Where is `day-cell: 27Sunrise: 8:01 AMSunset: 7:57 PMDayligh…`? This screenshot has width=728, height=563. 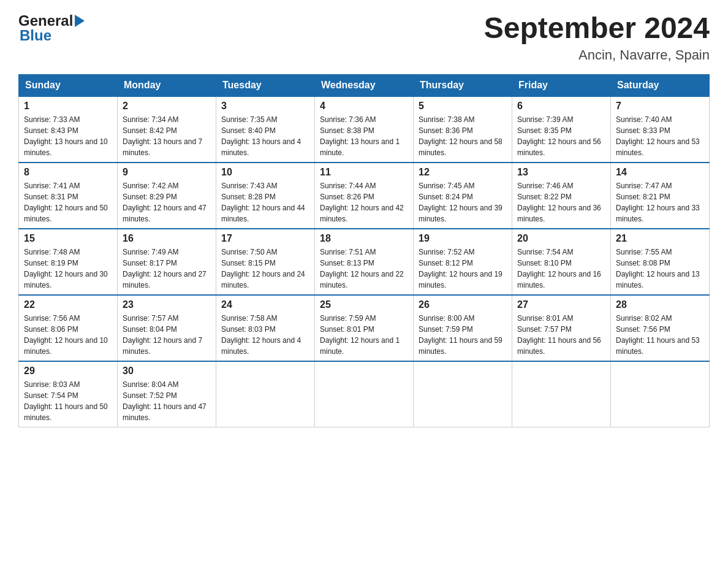
day-cell: 27Sunrise: 8:01 AMSunset: 7:57 PMDayligh… is located at coordinates (561, 328).